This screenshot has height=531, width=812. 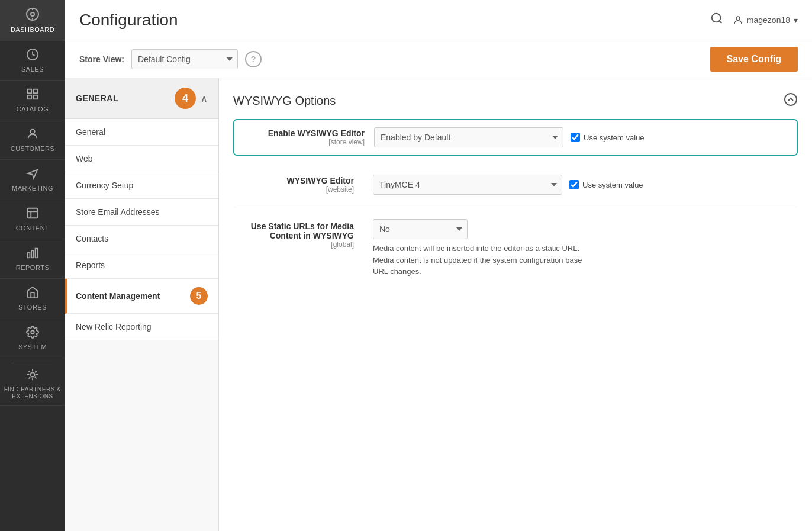 What do you see at coordinates (33, 214) in the screenshot?
I see `content-icon` at bounding box center [33, 214].